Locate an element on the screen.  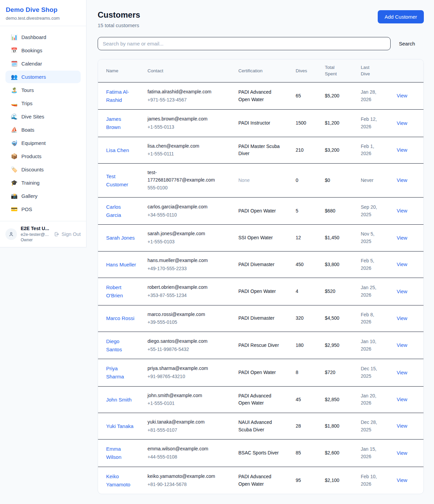
customer-name-link: Fatima Al-Rashid is located at coordinates (118, 96).